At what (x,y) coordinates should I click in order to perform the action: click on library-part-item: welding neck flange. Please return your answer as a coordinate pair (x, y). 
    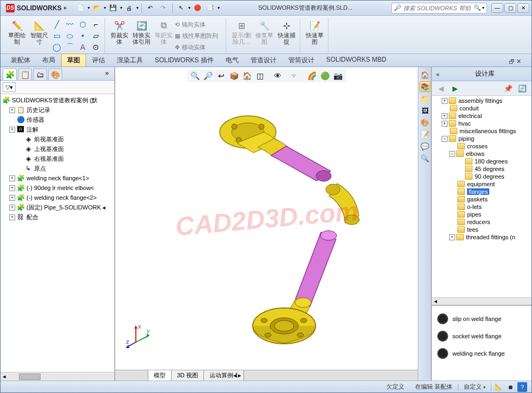
    Looking at the image, I should click on (482, 353).